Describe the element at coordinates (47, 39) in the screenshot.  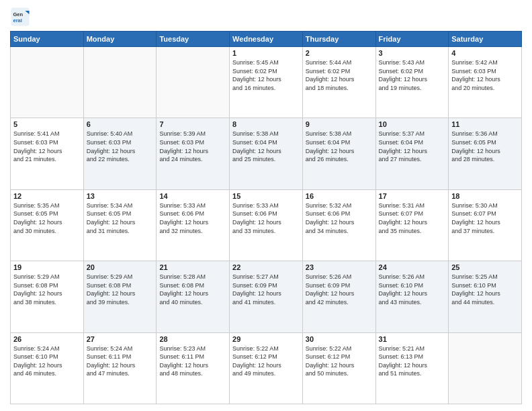
I see `weekday-header-sunday: Sunday` at that location.